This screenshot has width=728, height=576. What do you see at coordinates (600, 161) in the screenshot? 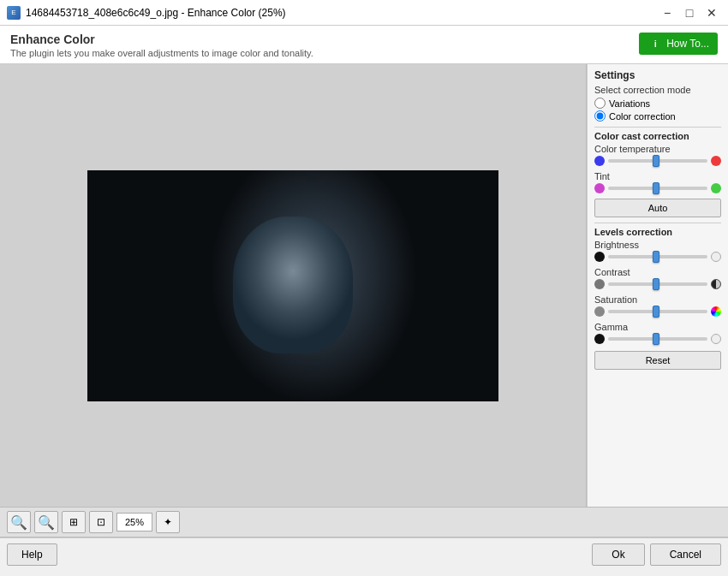
I see `blue-ball-icon` at bounding box center [600, 161].